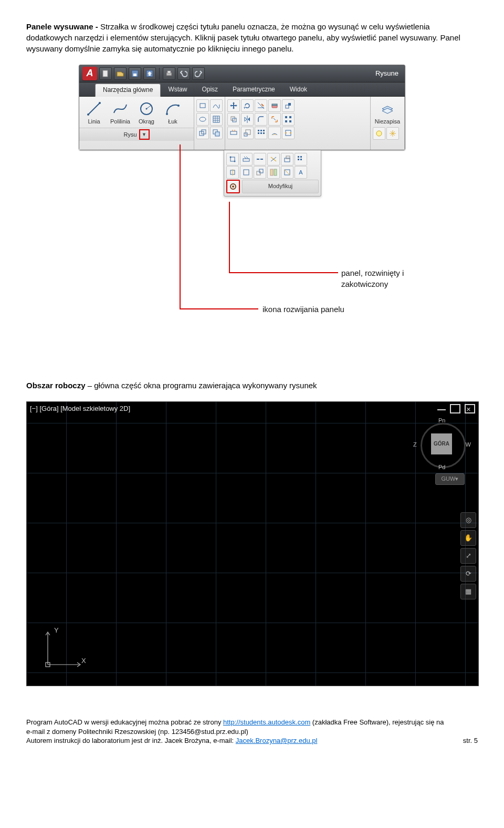  Describe the element at coordinates (468, 444) in the screenshot. I see `compass-e: W` at that location.